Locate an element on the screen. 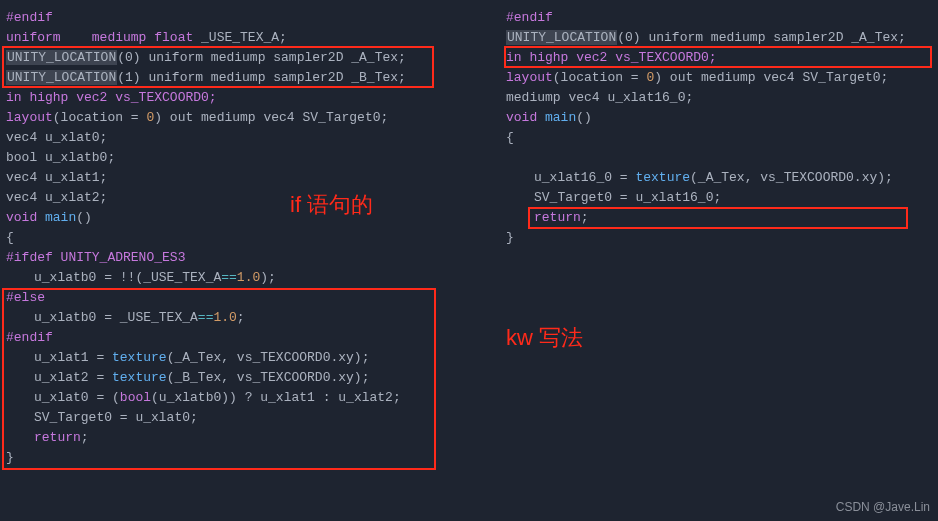 Image resolution: width=938 pixels, height=521 pixels. code-line: uniform mediump float _USE_TEX_A; is located at coordinates (250, 38).